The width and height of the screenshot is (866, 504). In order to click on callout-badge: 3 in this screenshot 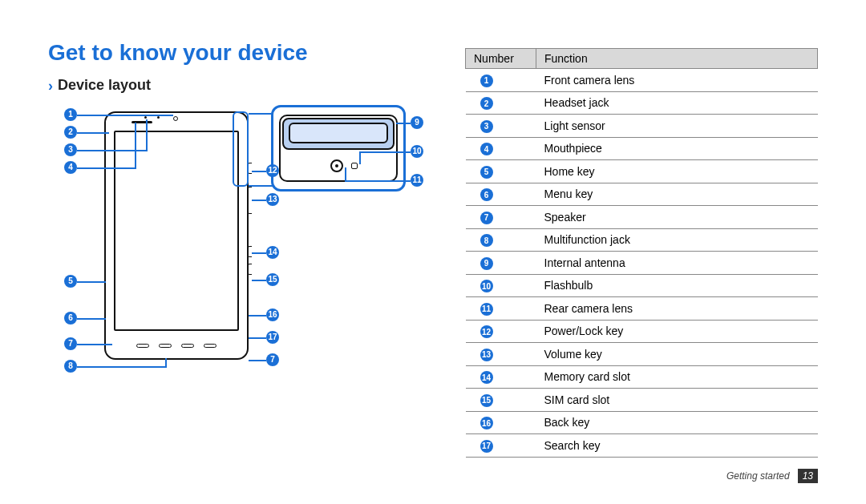, I will do `click(71, 150)`.